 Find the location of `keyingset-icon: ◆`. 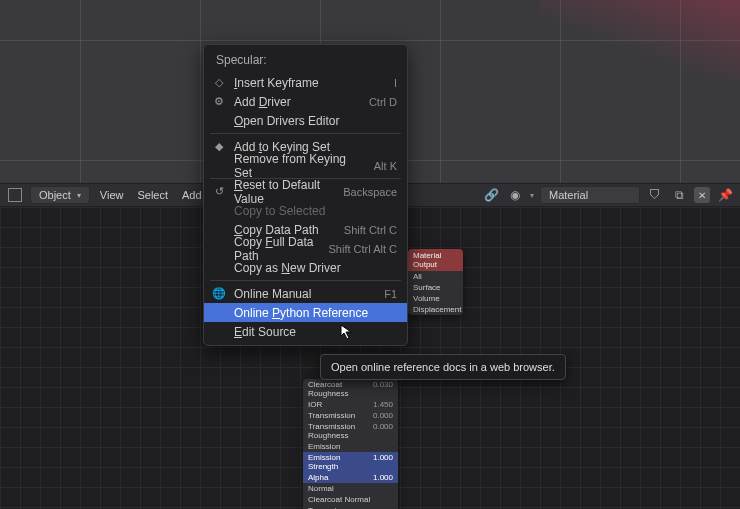

keyingset-icon: ◆ is located at coordinates (219, 146).